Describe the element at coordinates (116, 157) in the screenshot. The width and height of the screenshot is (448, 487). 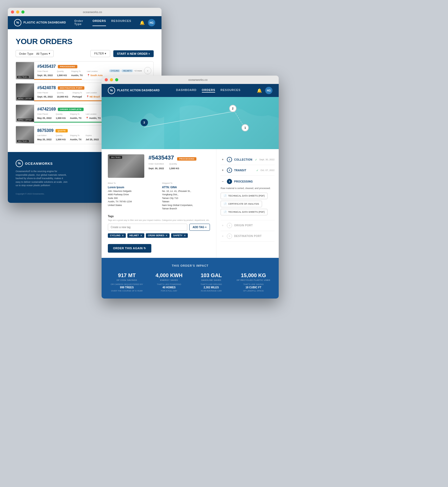
I see `detail-sku-label: SKU TK421` at that location.